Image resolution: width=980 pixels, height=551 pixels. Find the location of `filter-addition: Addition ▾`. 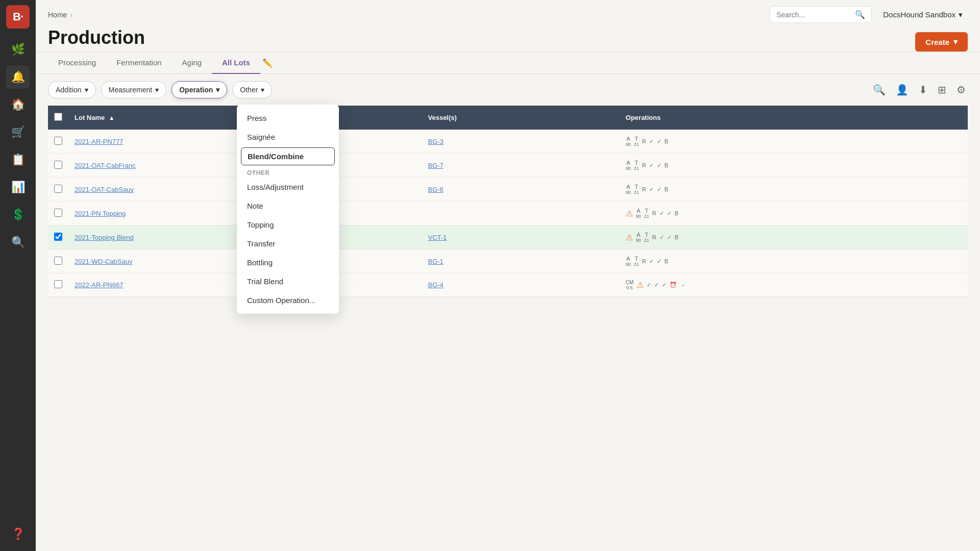

filter-addition: Addition ▾ is located at coordinates (72, 90).